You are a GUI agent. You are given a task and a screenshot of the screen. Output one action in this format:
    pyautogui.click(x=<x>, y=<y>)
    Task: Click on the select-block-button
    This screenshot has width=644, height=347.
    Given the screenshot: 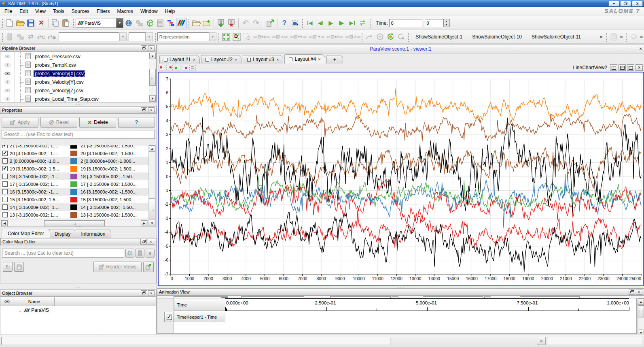 What is the action you would take?
    pyautogui.click(x=295, y=23)
    